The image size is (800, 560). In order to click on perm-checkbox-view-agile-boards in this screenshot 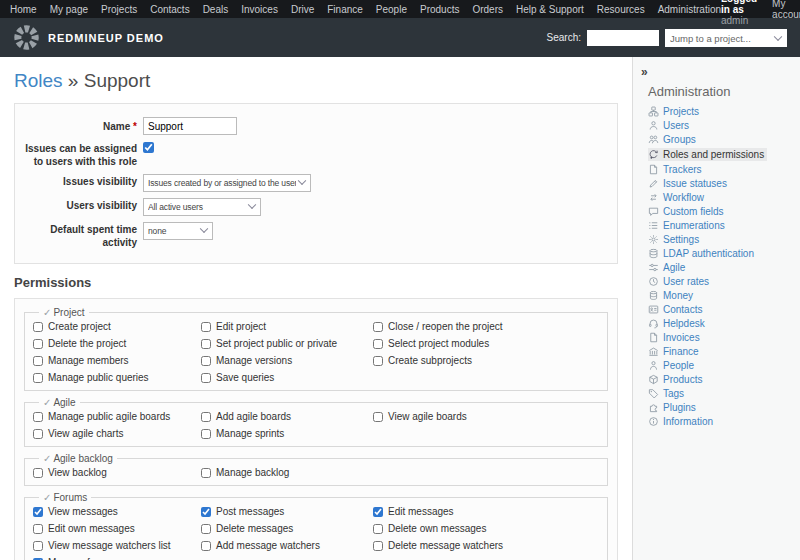, I will do `click(378, 417)`.